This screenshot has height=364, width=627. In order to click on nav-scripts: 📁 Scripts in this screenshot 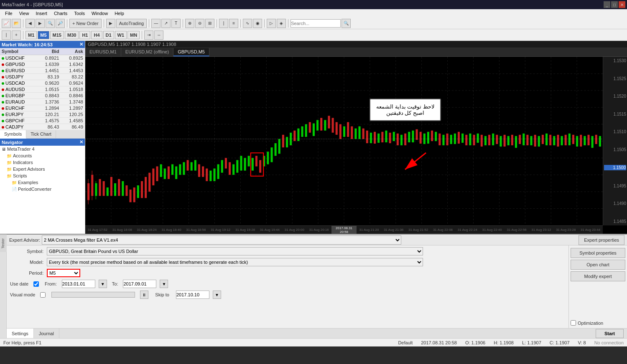, I will do `click(43, 176)`.